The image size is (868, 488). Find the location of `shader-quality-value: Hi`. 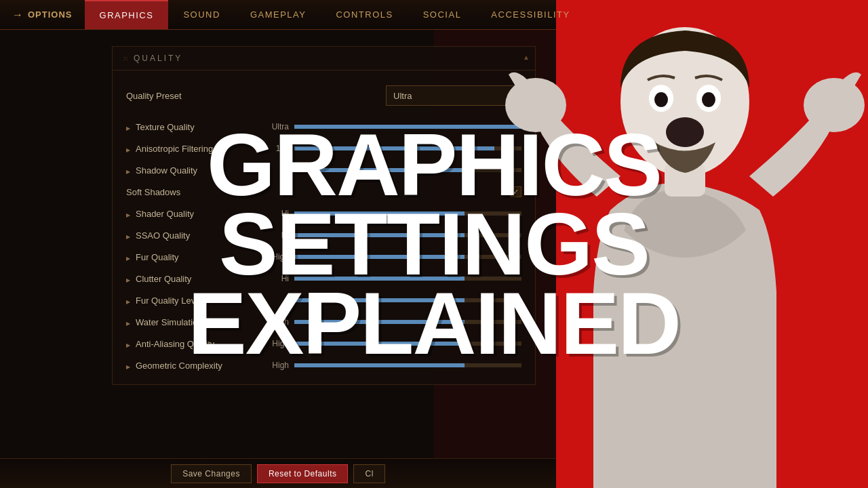

shader-quality-value: Hi is located at coordinates (275, 214).